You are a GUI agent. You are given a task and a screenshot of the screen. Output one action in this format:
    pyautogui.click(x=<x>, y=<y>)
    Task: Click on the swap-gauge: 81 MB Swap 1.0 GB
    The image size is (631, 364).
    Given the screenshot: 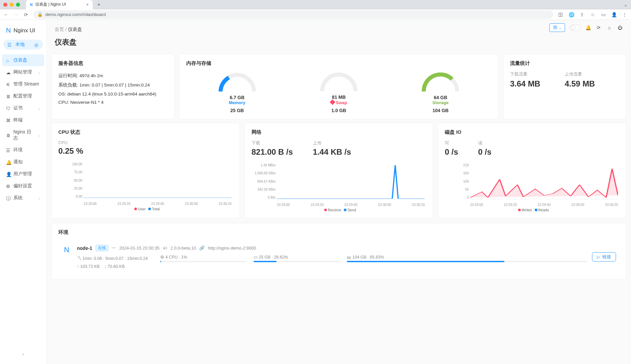 What is the action you would take?
    pyautogui.click(x=339, y=92)
    